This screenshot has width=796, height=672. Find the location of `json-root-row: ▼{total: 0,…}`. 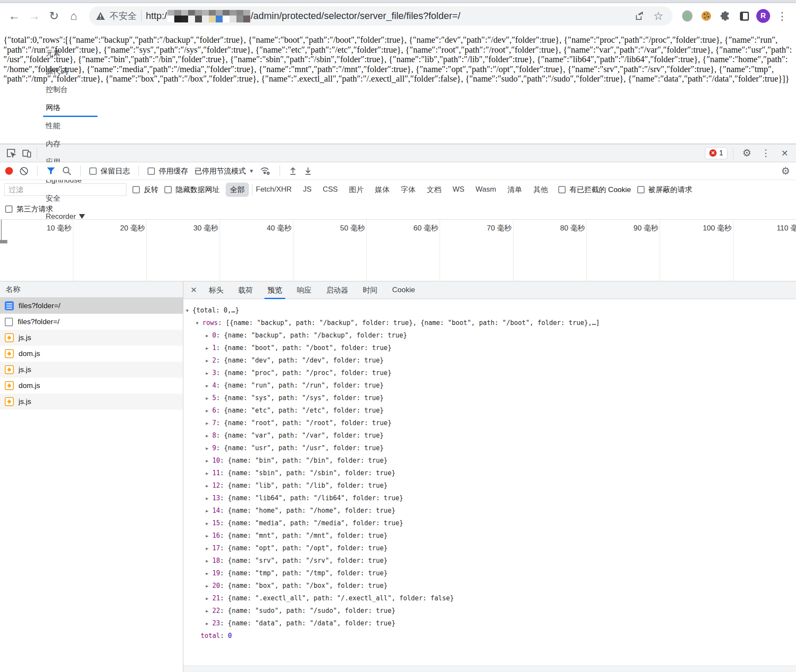

json-root-row: ▼{total: 0,…} is located at coordinates (491, 311).